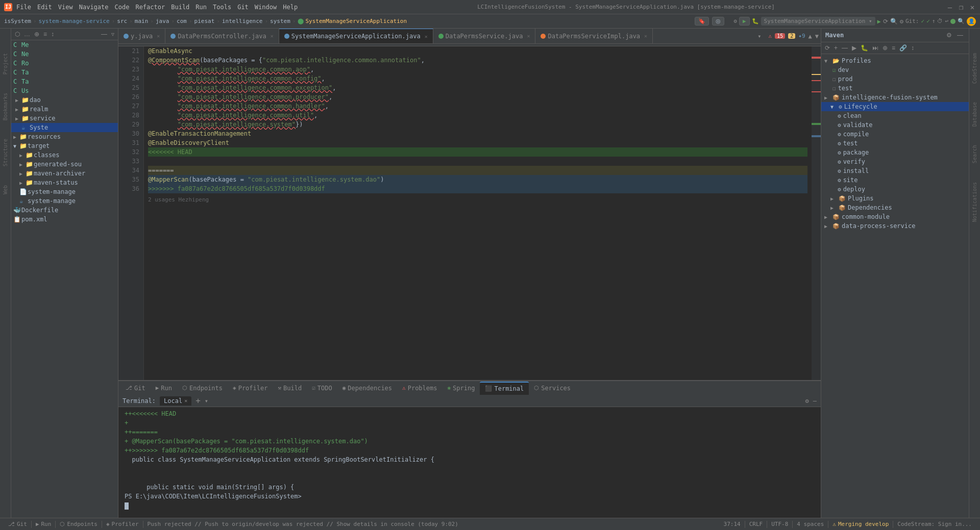 This screenshot has height=530, width=980. I want to click on bottom-tab-endpoints: ⬡ Endpoints, so click(202, 388).